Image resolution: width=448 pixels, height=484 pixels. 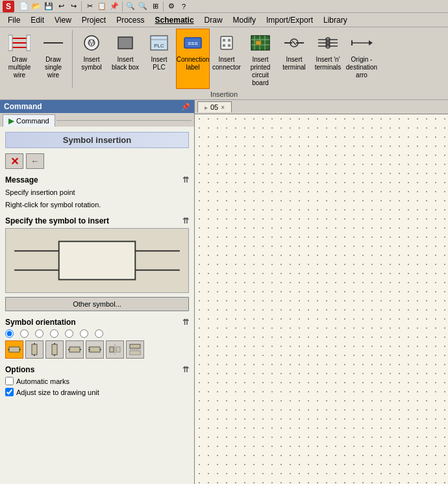 I want to click on options-section: Options ⇈ Automatic marks Adjust size to…, so click(x=97, y=381).